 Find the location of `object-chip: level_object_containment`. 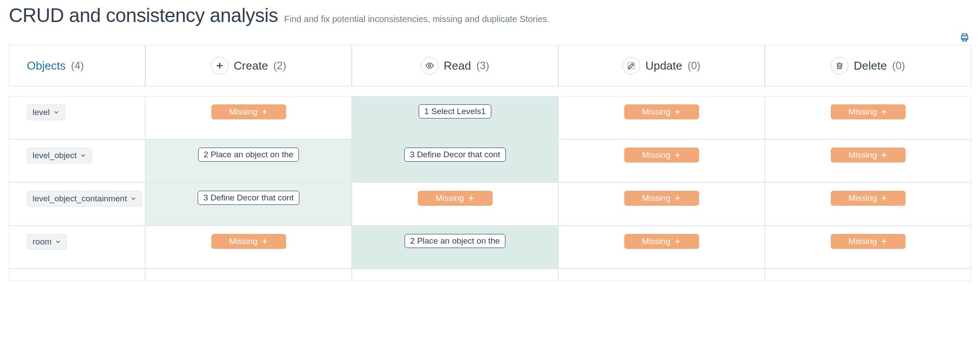

object-chip: level_object_containment is located at coordinates (85, 199).